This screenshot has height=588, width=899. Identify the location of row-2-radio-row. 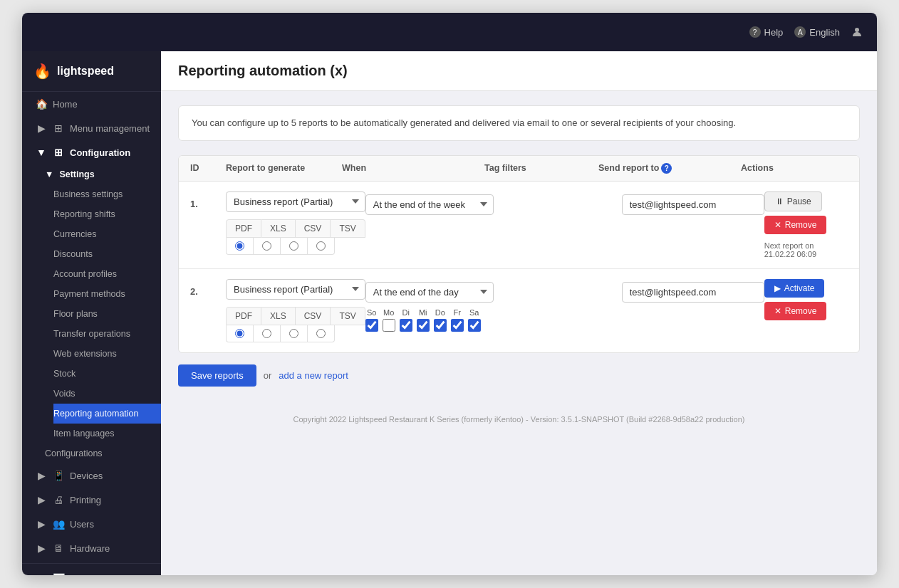
(296, 334).